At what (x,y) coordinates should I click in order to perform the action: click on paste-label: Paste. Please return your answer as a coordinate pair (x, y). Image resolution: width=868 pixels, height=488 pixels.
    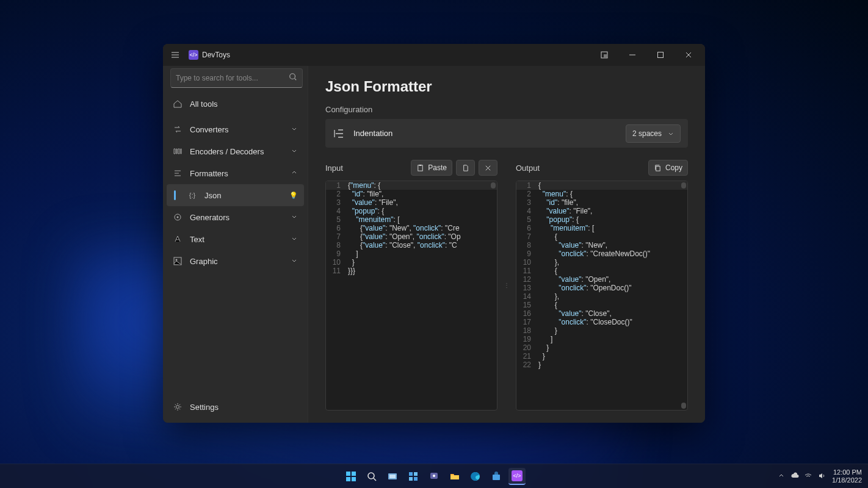
    Looking at the image, I should click on (437, 168).